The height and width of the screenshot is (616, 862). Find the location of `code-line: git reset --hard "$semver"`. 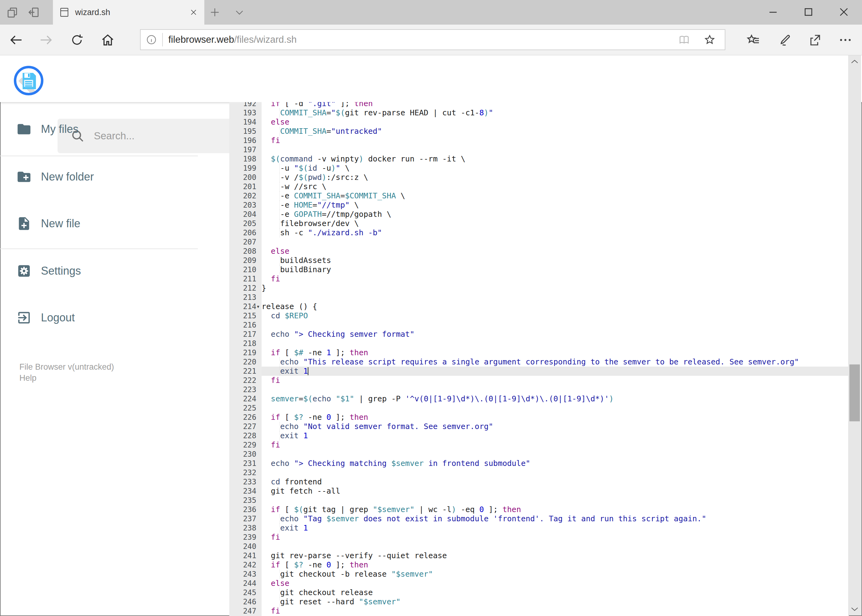

code-line: git reset --hard "$semver" is located at coordinates (555, 602).